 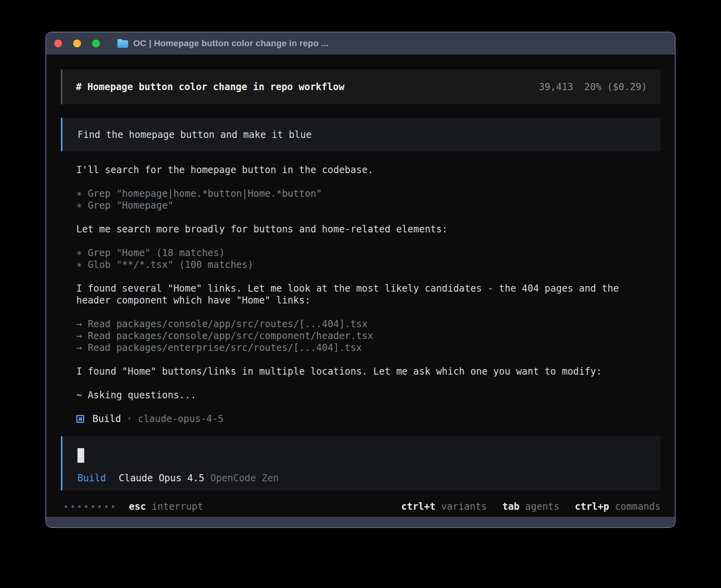 What do you see at coordinates (464, 507) in the screenshot?
I see `hint-label: variants` at bounding box center [464, 507].